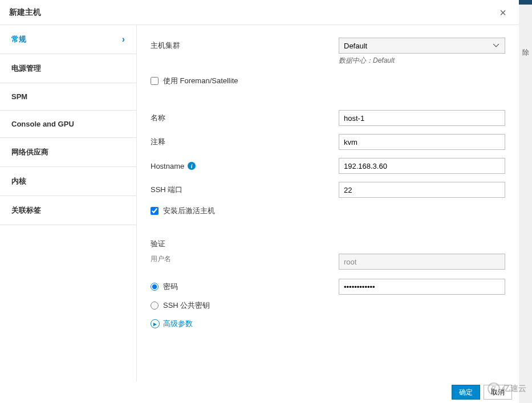 The image size is (532, 403). What do you see at coordinates (422, 262) in the screenshot?
I see `username-input` at bounding box center [422, 262].